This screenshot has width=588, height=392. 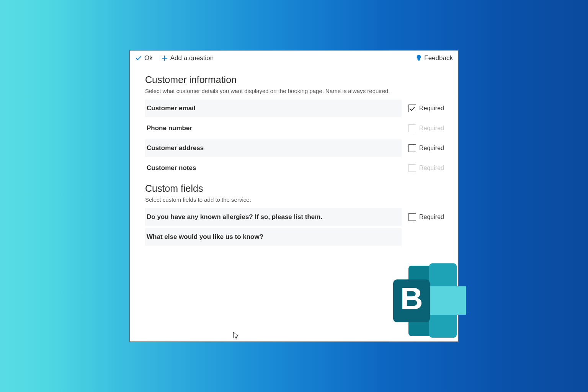 What do you see at coordinates (298, 80) in the screenshot?
I see `section-title: Customer information` at bounding box center [298, 80].